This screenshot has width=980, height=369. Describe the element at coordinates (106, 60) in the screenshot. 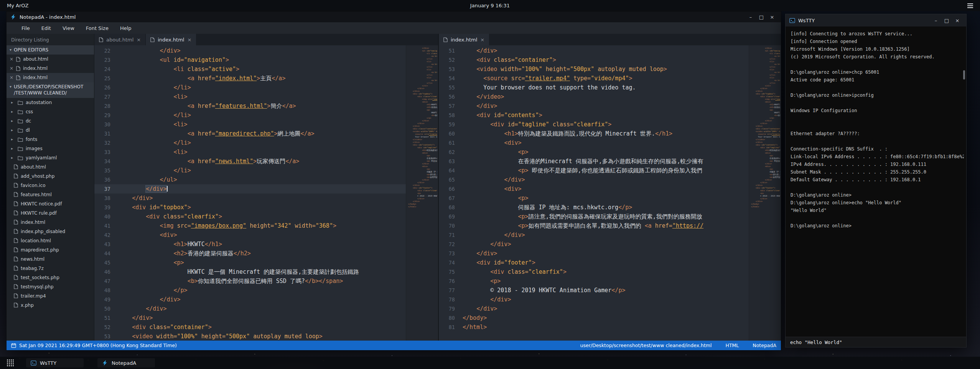

I see `line-number: 23` at that location.